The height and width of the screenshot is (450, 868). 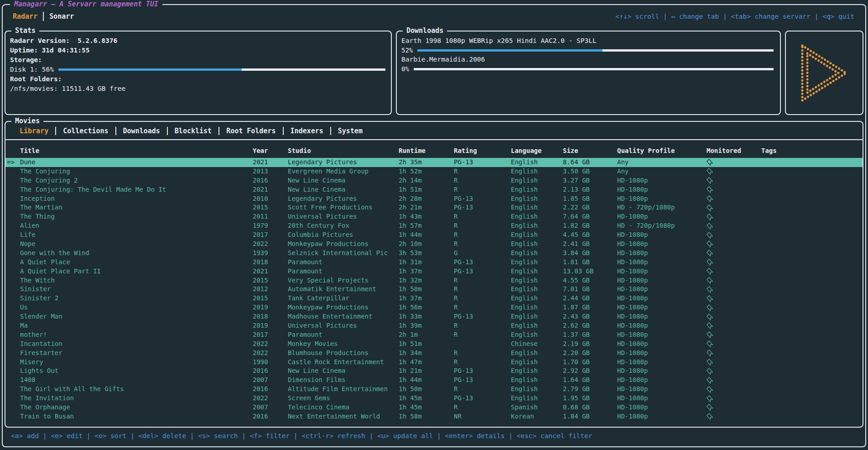 What do you see at coordinates (62, 16) in the screenshot?
I see `servarr-tab-sonarr: Sonarr` at bounding box center [62, 16].